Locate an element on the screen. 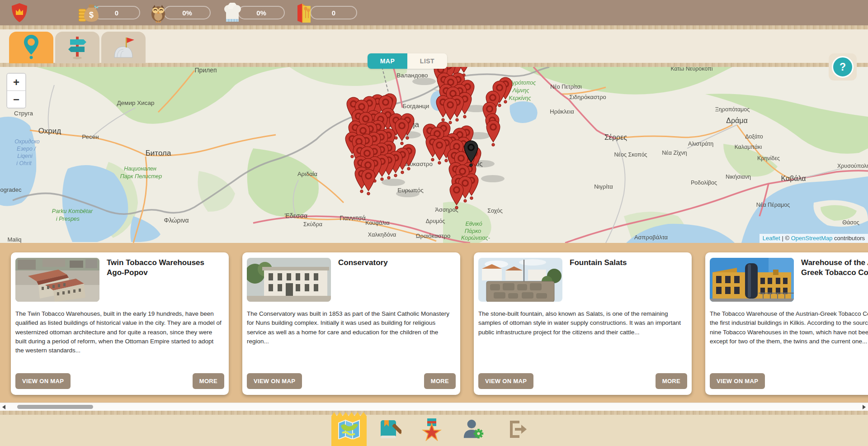 This screenshot has width=868, height=446. svg-text: Καβάλα is located at coordinates (793, 178).